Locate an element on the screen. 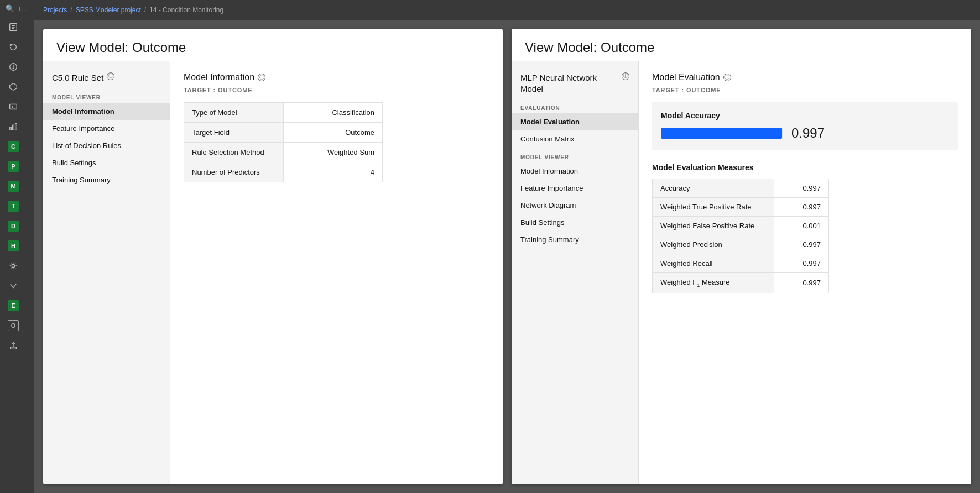  measures-row: Accuracy0.997 is located at coordinates (741, 188).